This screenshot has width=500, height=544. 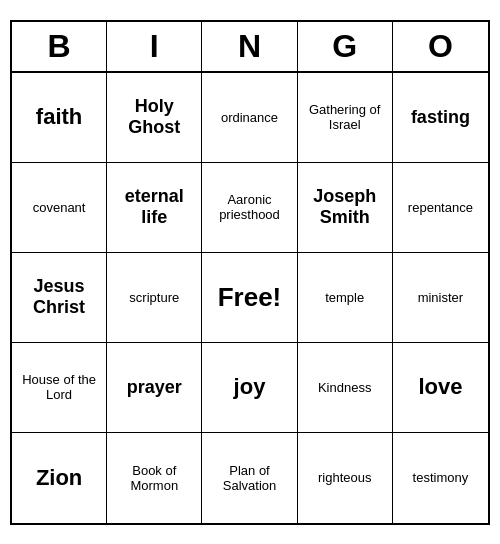 What do you see at coordinates (346, 118) in the screenshot?
I see `bingo-cell: Gathering of Israel` at bounding box center [346, 118].